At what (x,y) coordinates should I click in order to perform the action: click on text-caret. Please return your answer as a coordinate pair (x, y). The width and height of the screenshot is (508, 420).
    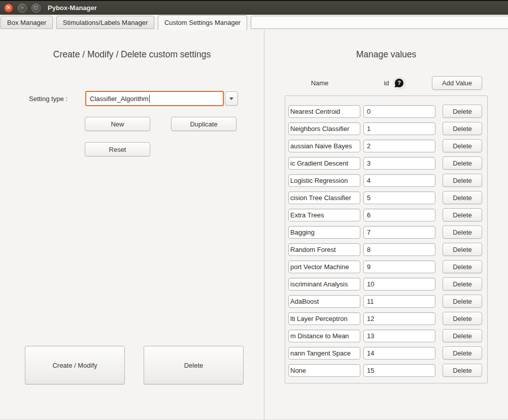
    Looking at the image, I should click on (149, 99).